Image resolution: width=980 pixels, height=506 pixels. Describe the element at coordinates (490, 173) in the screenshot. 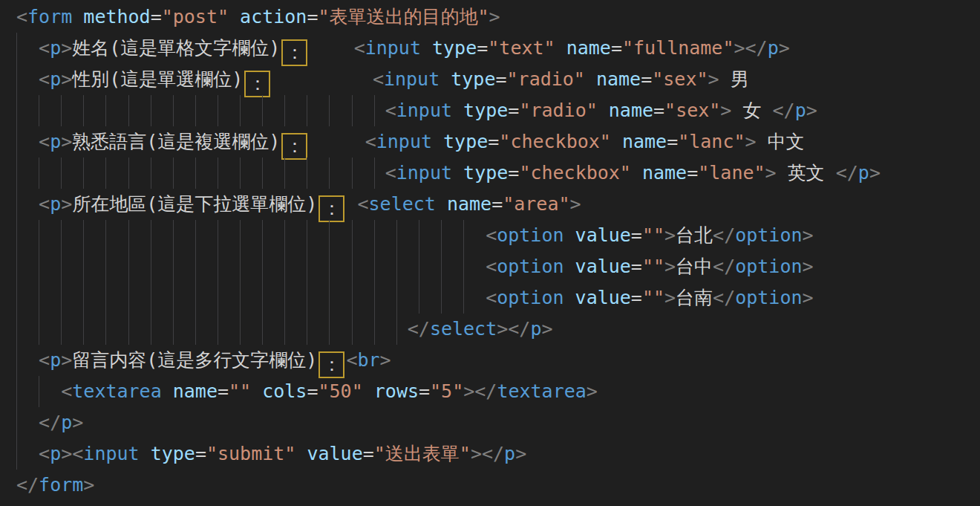

I see `code-line: <input type="checkbox" name="lane"> 英文 <…` at that location.